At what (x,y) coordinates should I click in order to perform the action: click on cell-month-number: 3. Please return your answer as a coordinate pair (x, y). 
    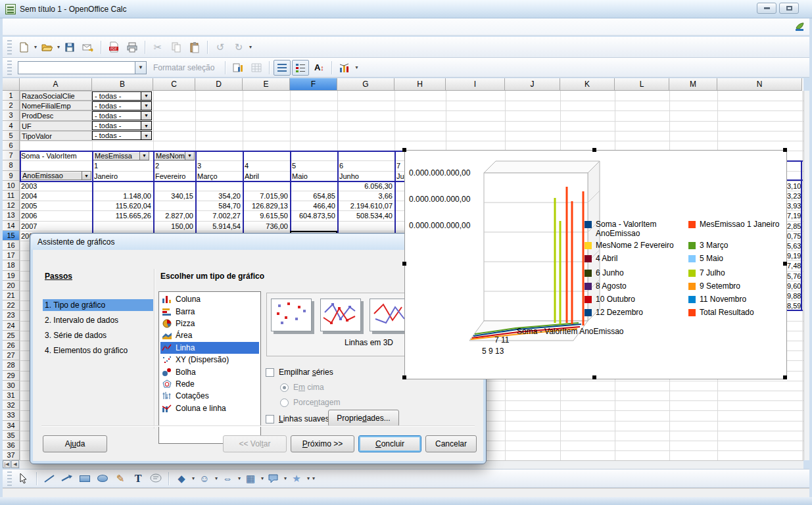
    Looking at the image, I should click on (219, 166).